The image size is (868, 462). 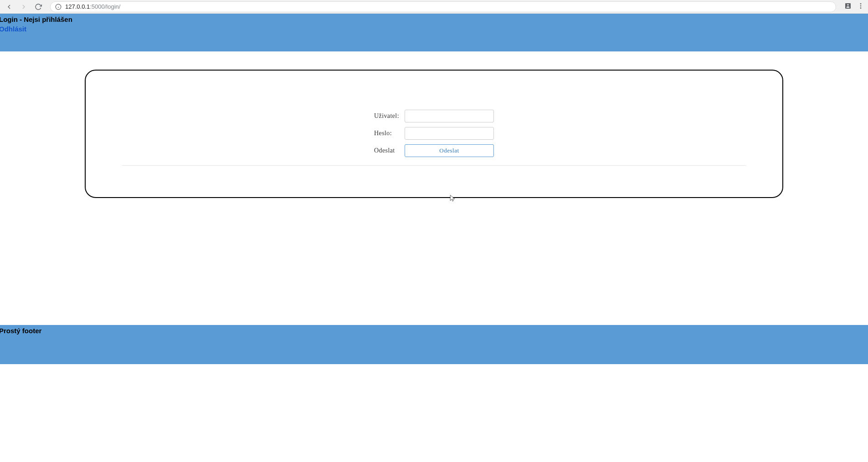 I want to click on row-submit: Odeslat Odeslat, so click(x=434, y=151).